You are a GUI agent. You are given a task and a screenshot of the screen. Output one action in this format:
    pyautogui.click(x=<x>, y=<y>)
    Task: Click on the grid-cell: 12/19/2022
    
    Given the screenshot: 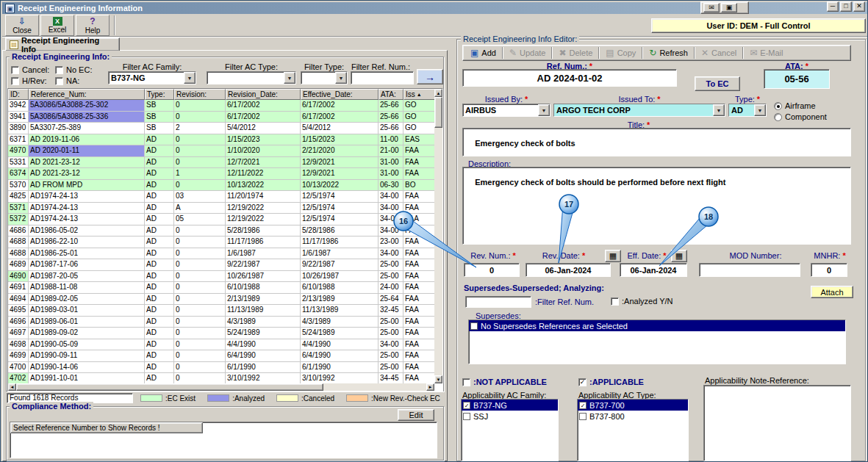 What is the action you would take?
    pyautogui.click(x=263, y=220)
    